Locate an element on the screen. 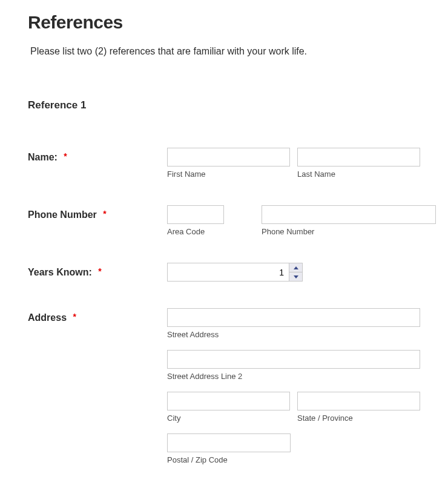 Image resolution: width=448 pixels, height=491 pixels. city-sublabel: City is located at coordinates (229, 418).